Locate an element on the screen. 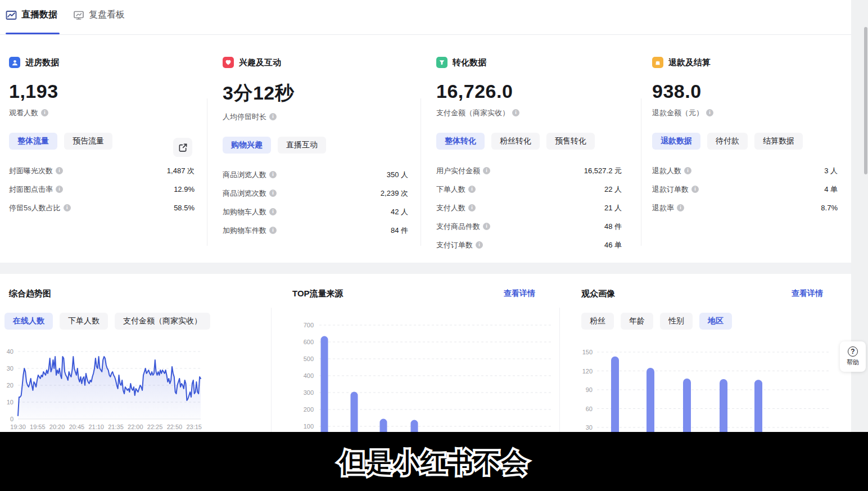 Image resolution: width=868 pixels, height=491 pixels. pill-age: 年龄 is located at coordinates (637, 321).